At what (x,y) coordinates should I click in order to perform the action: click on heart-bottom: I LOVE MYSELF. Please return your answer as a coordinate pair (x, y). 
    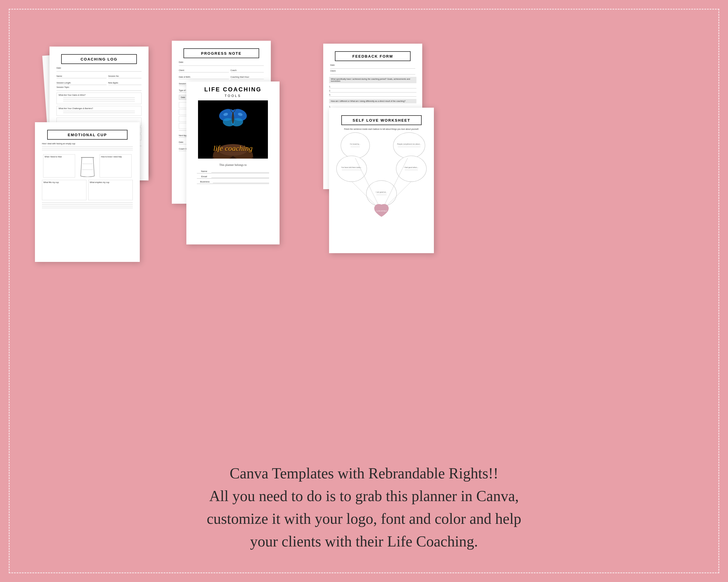
    Looking at the image, I should click on (382, 211).